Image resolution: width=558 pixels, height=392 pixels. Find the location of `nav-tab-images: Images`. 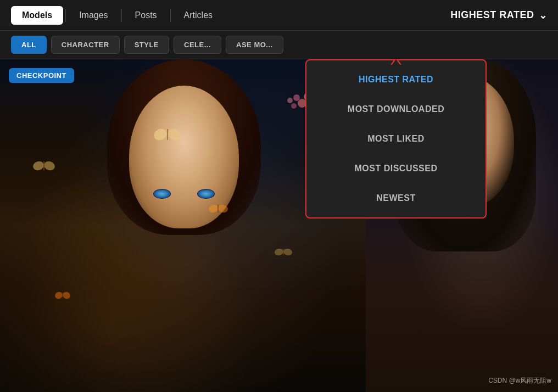

nav-tab-images: Images is located at coordinates (93, 15).